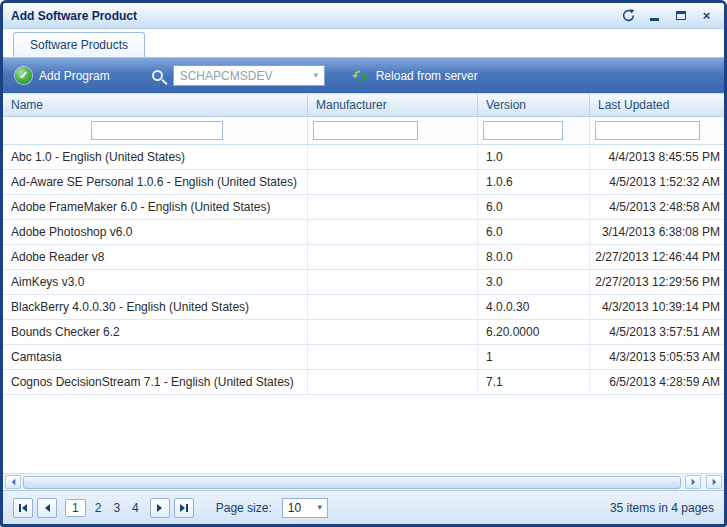  I want to click on cell-name: Abc 1.0 - English (United States), so click(156, 157).